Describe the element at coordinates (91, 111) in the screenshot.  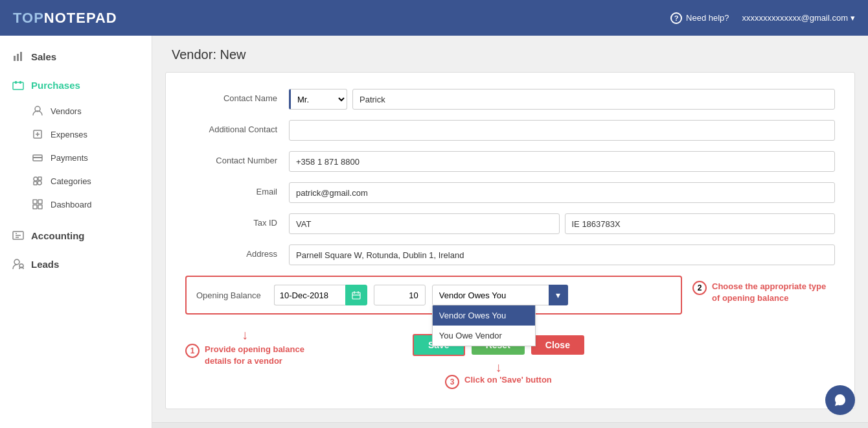
I see `sidebar-item-vendors: Vendors` at that location.